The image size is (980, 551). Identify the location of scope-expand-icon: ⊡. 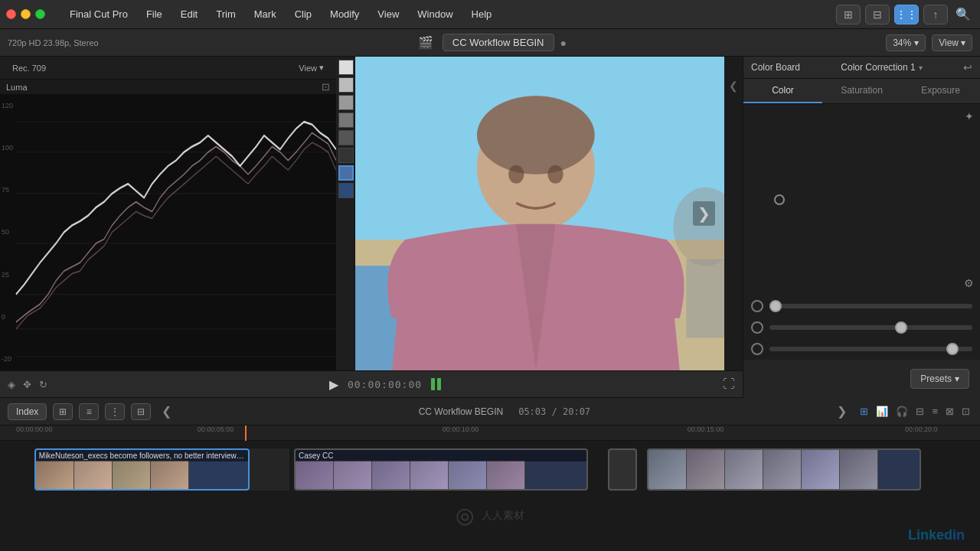
(326, 87).